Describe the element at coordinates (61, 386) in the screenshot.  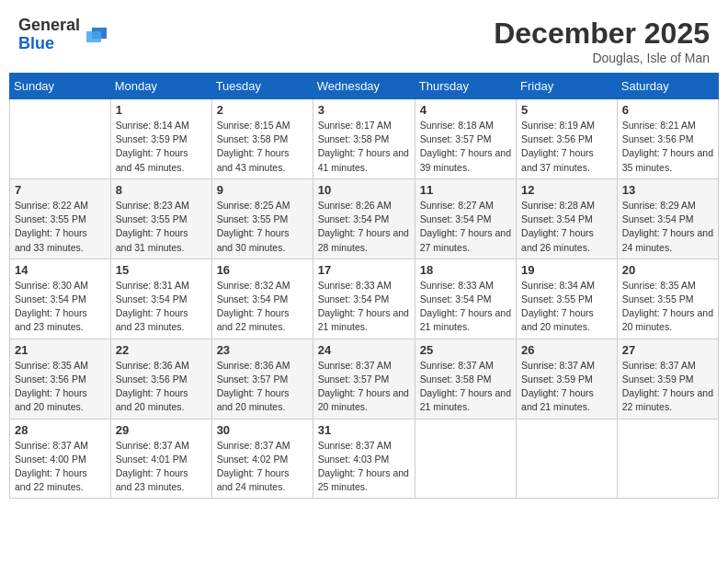
I see `day-info: Sunrise: 8:35 AMSunset: 3:56 PMDaylight:…` at that location.